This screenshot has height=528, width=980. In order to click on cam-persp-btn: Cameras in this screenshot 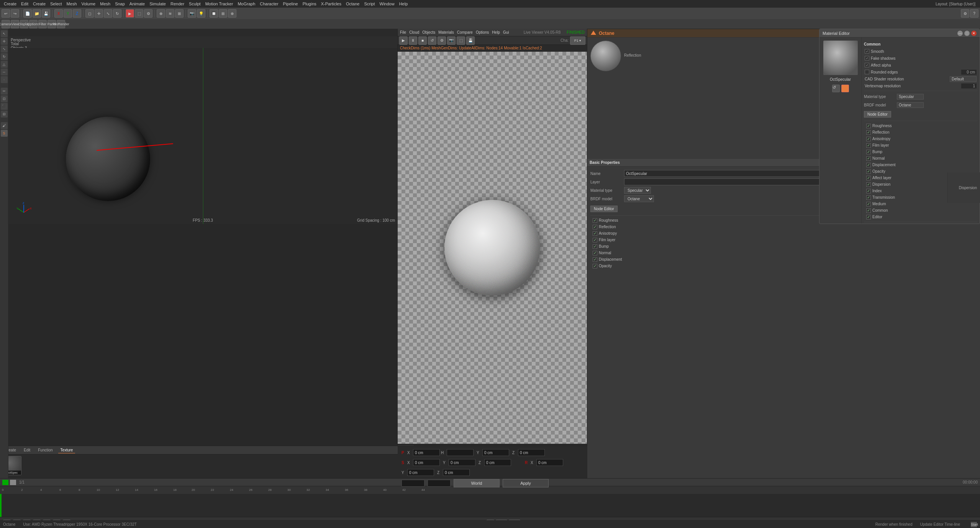, I will do `click(6, 24)`.